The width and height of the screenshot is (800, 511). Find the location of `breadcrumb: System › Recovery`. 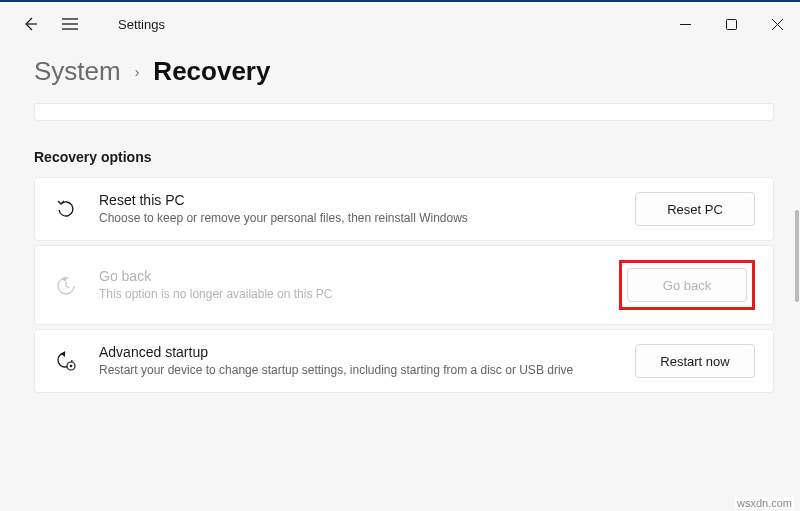

breadcrumb: System › Recovery is located at coordinates (400, 74).